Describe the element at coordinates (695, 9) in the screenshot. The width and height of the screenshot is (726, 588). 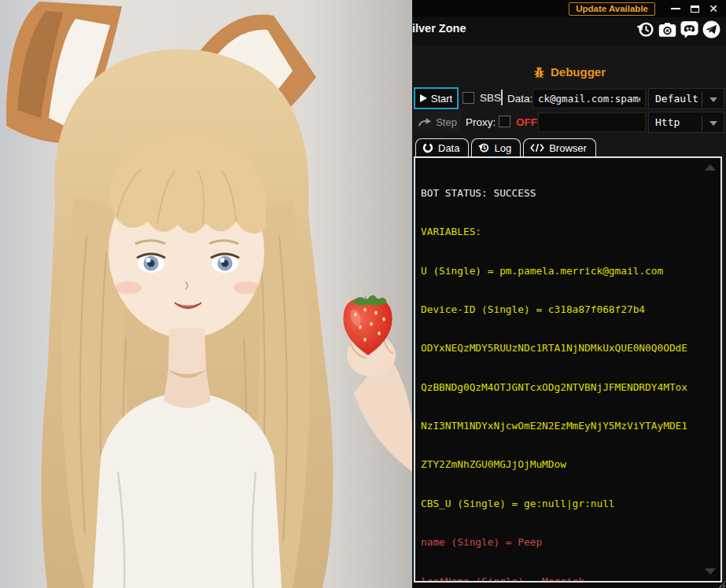
I see `maximize-button` at that location.